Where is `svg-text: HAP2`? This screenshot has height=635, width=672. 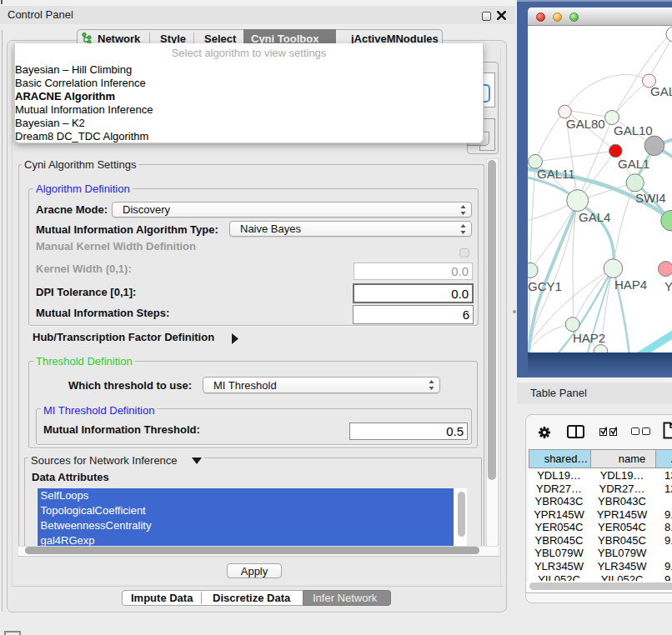
svg-text: HAP2 is located at coordinates (589, 338).